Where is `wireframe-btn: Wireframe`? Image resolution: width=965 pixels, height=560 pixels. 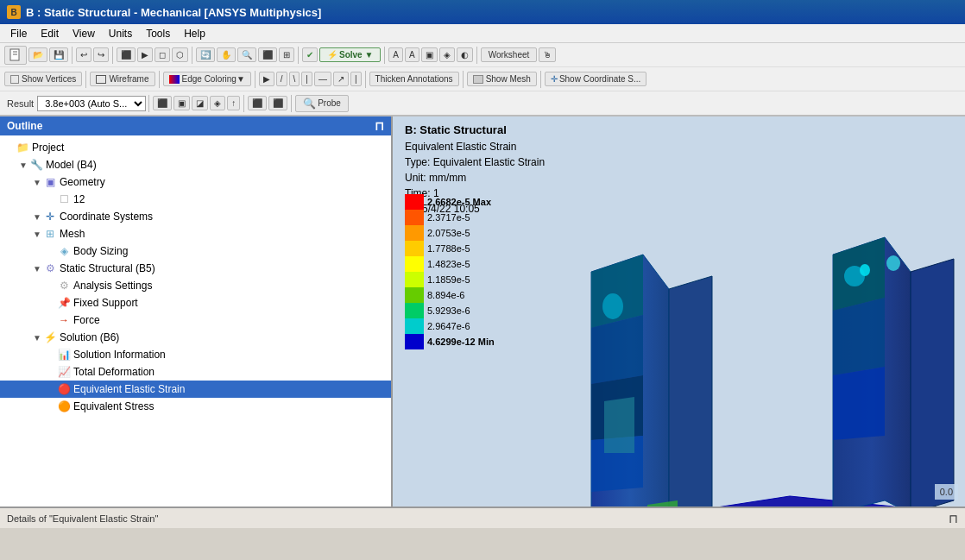
wireframe-btn: Wireframe is located at coordinates (123, 79).